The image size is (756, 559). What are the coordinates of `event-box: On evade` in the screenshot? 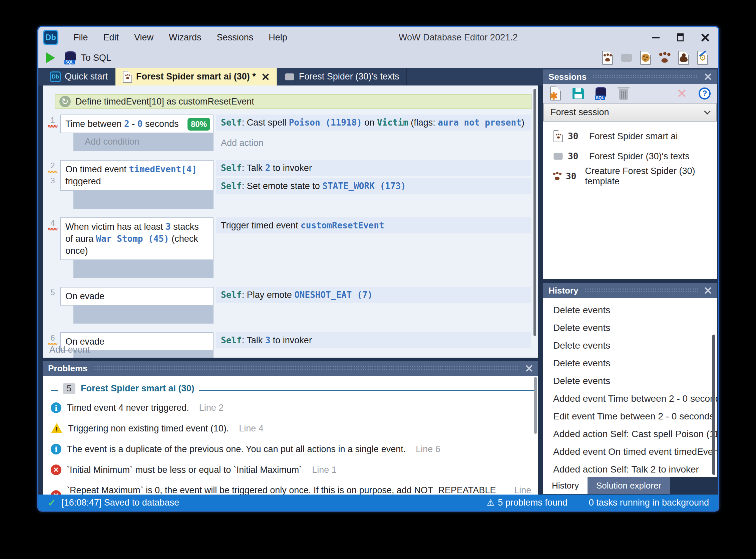 It's located at (137, 296).